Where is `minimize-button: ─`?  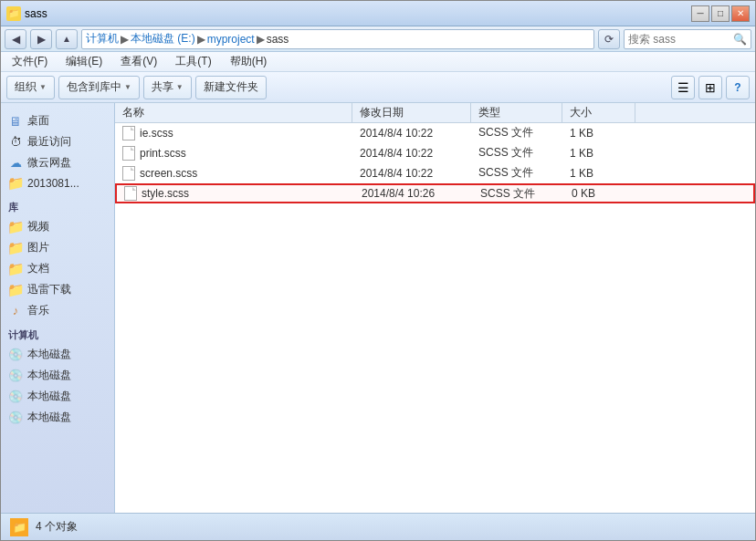 minimize-button: ─ is located at coordinates (700, 14).